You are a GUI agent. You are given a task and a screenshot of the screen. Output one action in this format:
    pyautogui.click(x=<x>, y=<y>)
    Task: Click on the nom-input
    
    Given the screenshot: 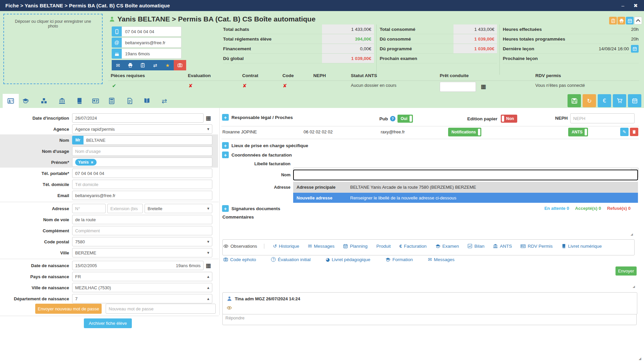 What is the action you would take?
    pyautogui.click(x=148, y=140)
    